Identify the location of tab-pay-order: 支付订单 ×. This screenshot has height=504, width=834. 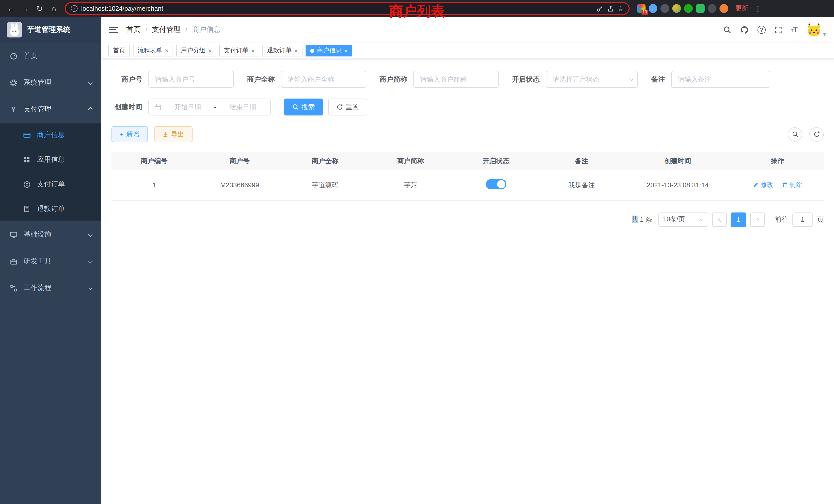
(239, 51).